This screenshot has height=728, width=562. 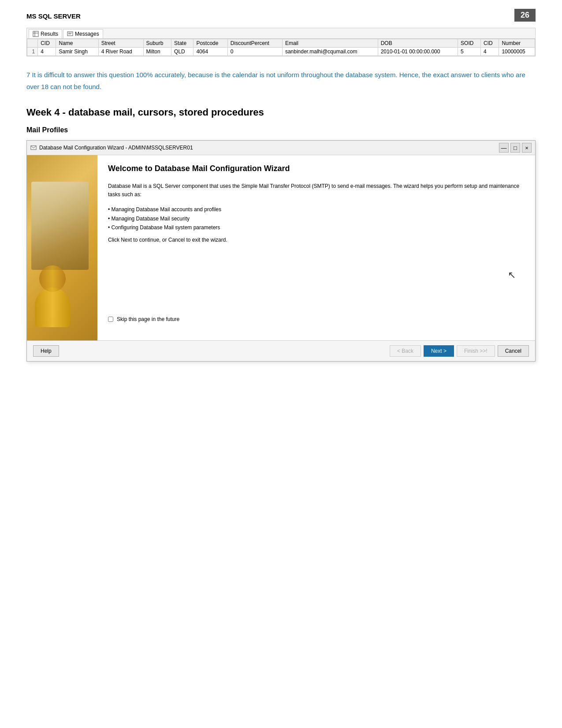 I want to click on close-button: ×, so click(x=527, y=148).